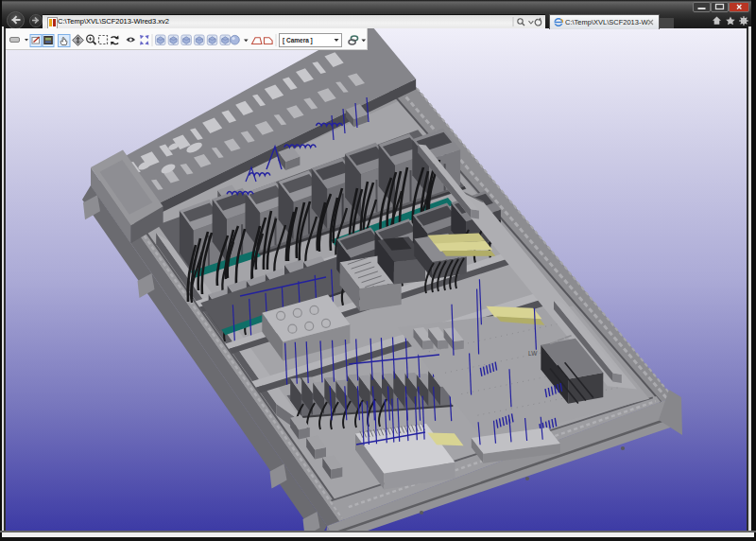  Describe the element at coordinates (533, 354) in the screenshot. I see `svg-text: LW` at that location.